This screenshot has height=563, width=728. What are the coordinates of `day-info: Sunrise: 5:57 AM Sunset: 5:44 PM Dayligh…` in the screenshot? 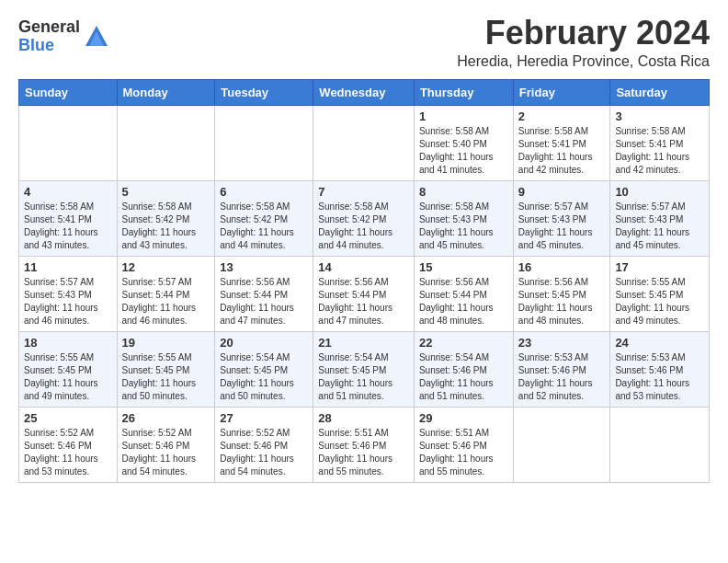 It's located at (166, 302).